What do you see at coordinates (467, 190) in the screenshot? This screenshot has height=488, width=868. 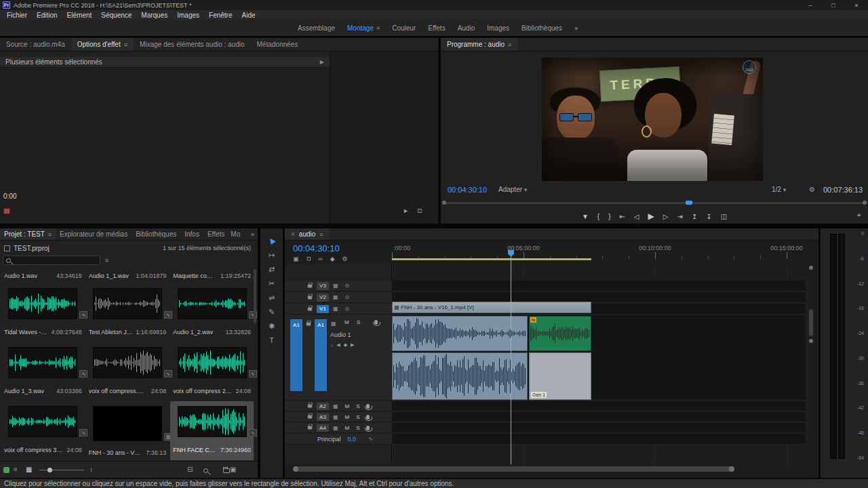 I see `program-timecode: 00:04:30:10` at bounding box center [467, 190].